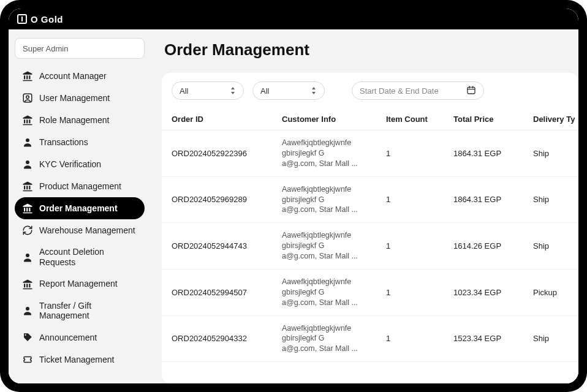 Image resolution: width=587 pixels, height=392 pixels. Describe the element at coordinates (80, 48) in the screenshot. I see `role-selector: Super Admin` at that location.